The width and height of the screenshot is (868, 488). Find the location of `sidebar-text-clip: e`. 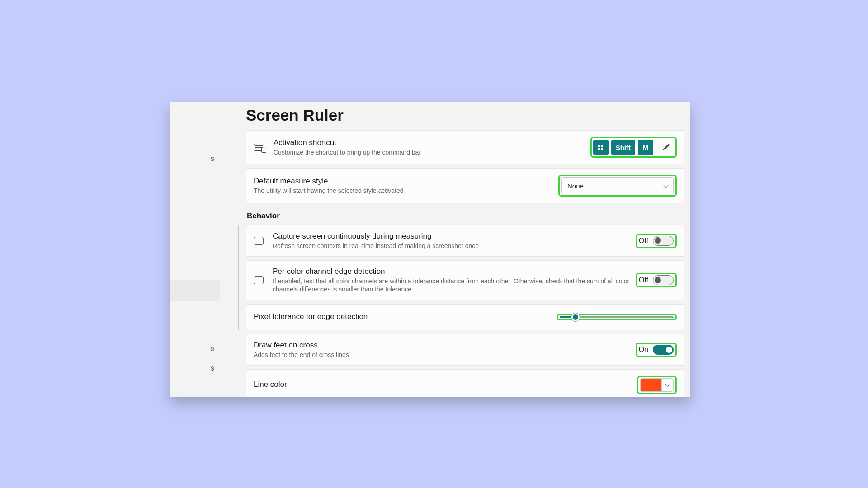

sidebar-text-clip: e is located at coordinates (212, 349).